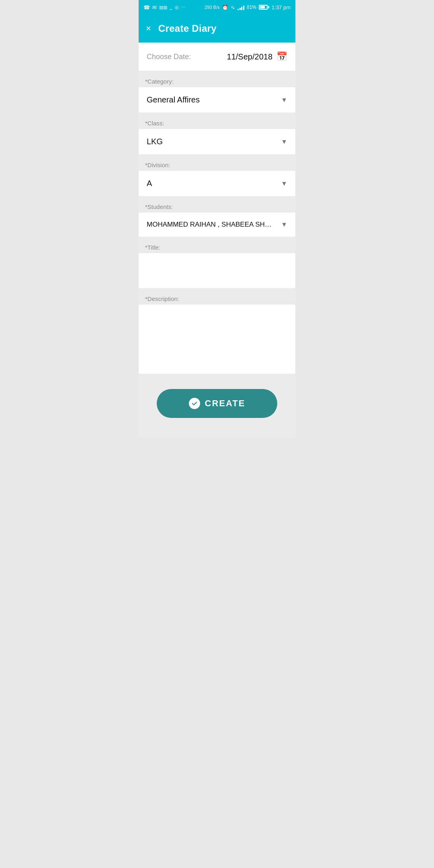 The width and height of the screenshot is (434, 868). What do you see at coordinates (173, 100) in the screenshot?
I see `category-value: General Affires` at bounding box center [173, 100].